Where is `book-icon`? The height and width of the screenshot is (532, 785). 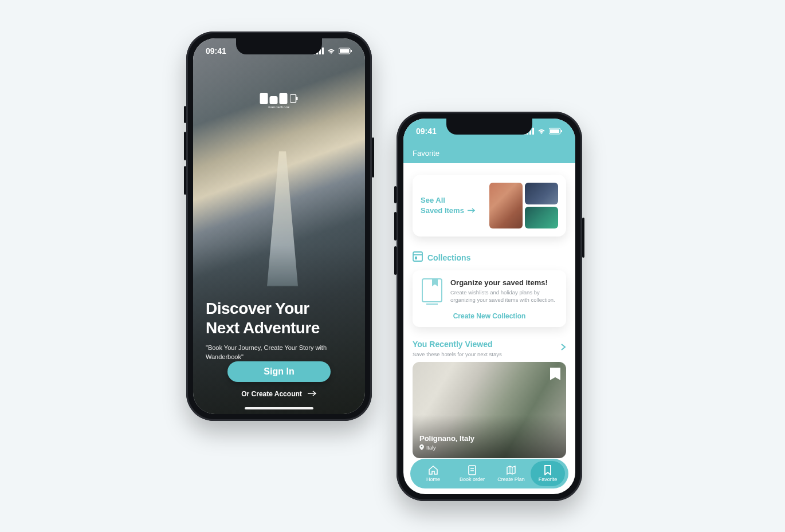
book-icon is located at coordinates (472, 470).